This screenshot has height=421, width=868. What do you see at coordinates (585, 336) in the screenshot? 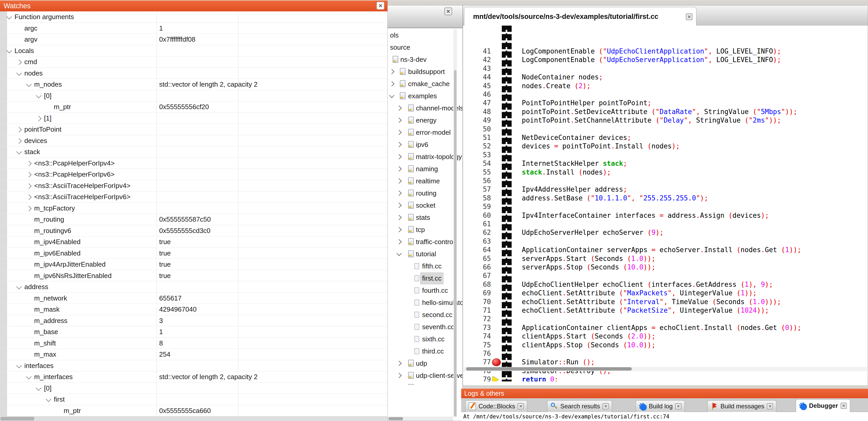
I see `code-line: clientApps.Start (Seconds (2.0));` at bounding box center [585, 336].